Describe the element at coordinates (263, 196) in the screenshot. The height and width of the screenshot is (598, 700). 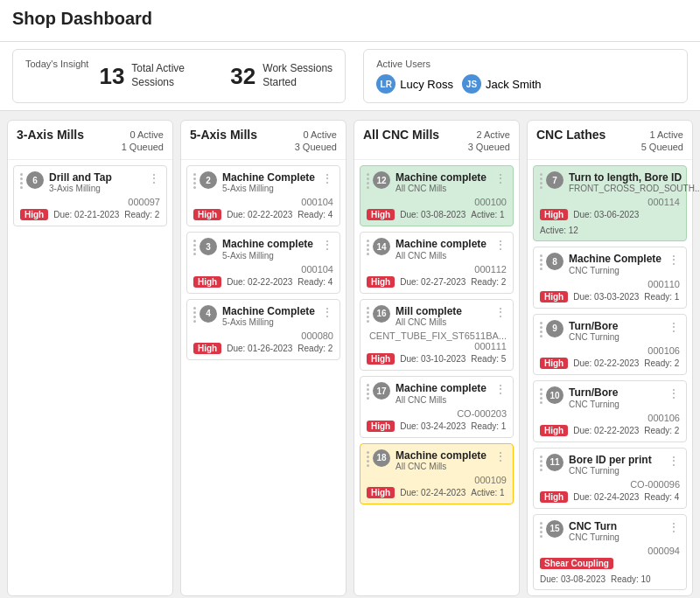
I see `job-card: 2 Machine Complete 5-Axis Milling ⋮ 0001…` at that location.